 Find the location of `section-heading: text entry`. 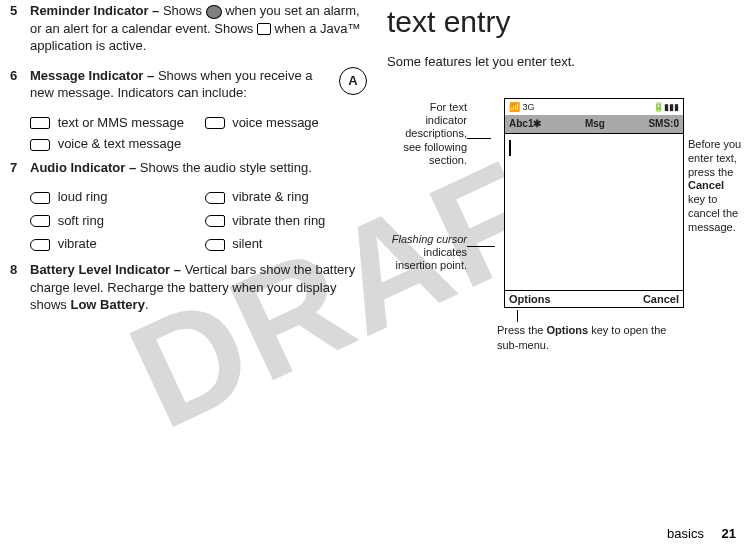

section-heading: text entry is located at coordinates (566, 22).